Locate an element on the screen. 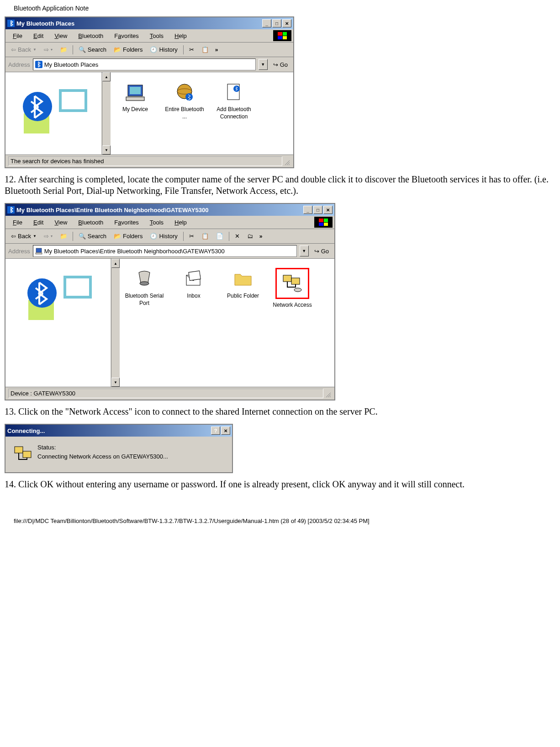 The height and width of the screenshot is (747, 560). help-button: ? is located at coordinates (216, 431).